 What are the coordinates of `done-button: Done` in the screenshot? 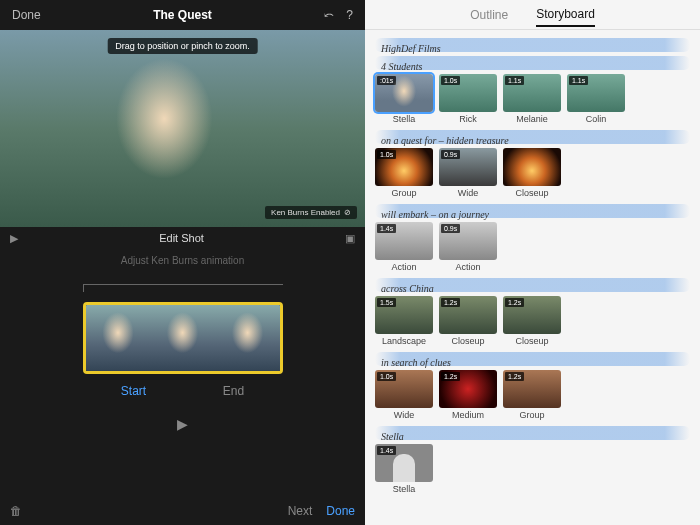 It's located at (26, 15).